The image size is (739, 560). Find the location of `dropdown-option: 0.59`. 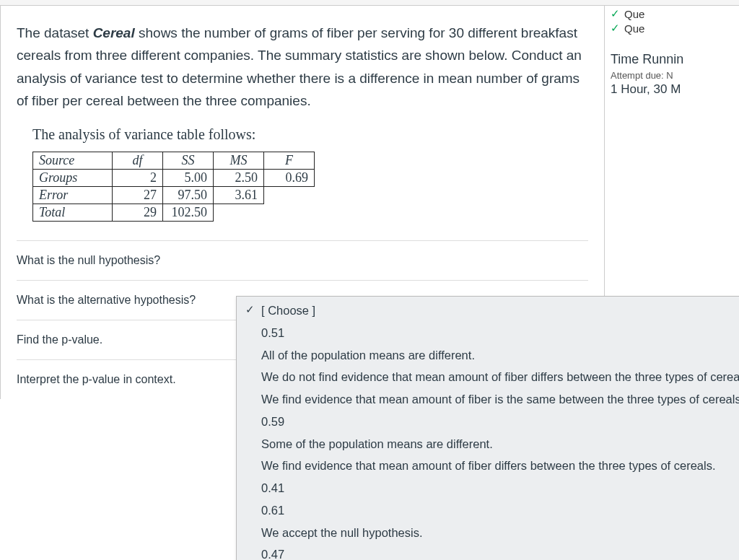

dropdown-option: 0.59 is located at coordinates (488, 421).